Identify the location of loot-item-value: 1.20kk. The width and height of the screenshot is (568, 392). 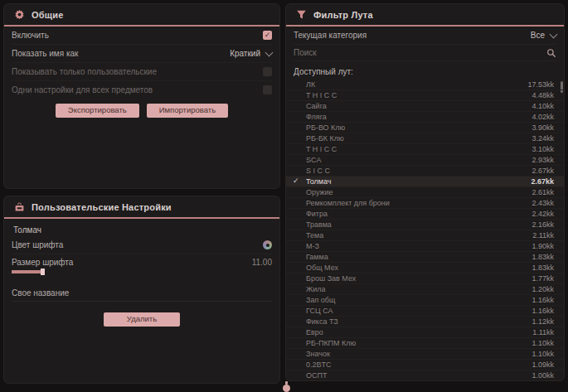
(542, 289).